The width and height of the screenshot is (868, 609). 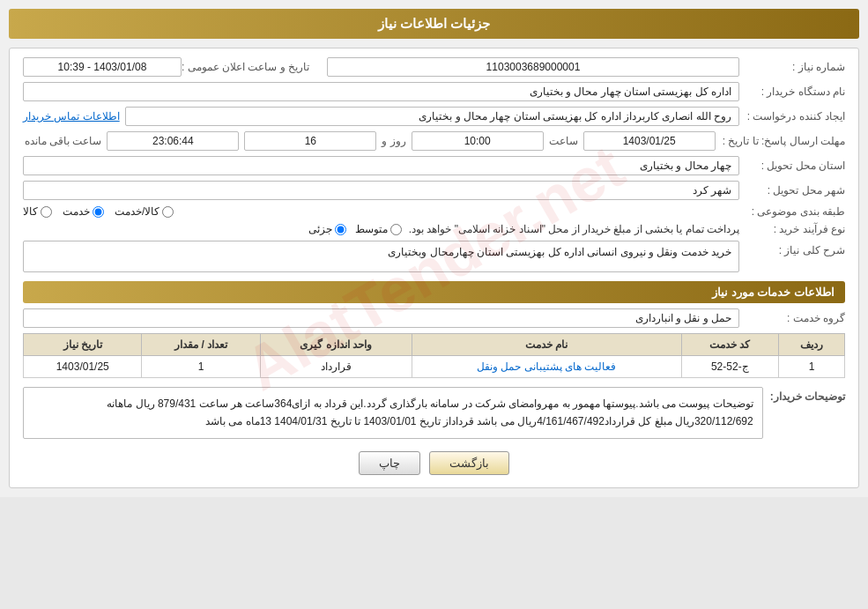 I want to click on purchaseType-motovaset-option: متوسط, so click(x=379, y=229).